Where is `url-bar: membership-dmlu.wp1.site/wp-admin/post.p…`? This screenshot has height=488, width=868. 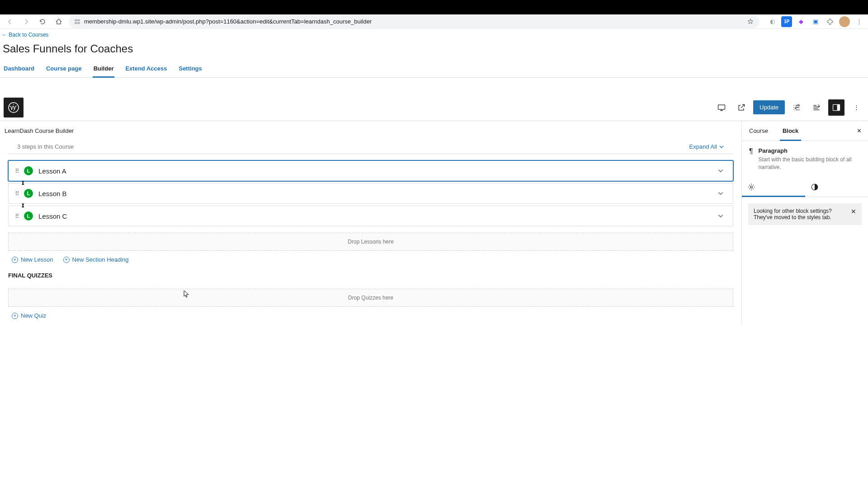
url-bar: membership-dmlu.wp1.site/wp-admin/post.p… is located at coordinates (414, 22).